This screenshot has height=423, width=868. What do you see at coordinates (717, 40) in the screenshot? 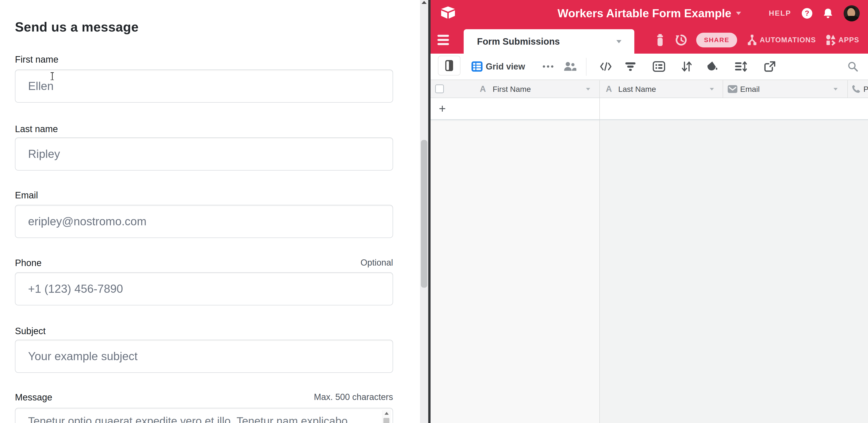
I see `share-button: SHARE` at bounding box center [717, 40].